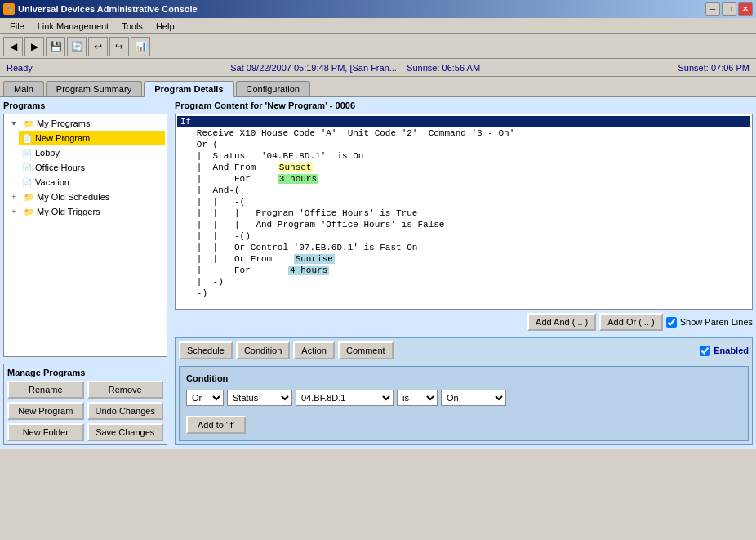  Describe the element at coordinates (314, 350) in the screenshot. I see `action-button: Action` at that location.